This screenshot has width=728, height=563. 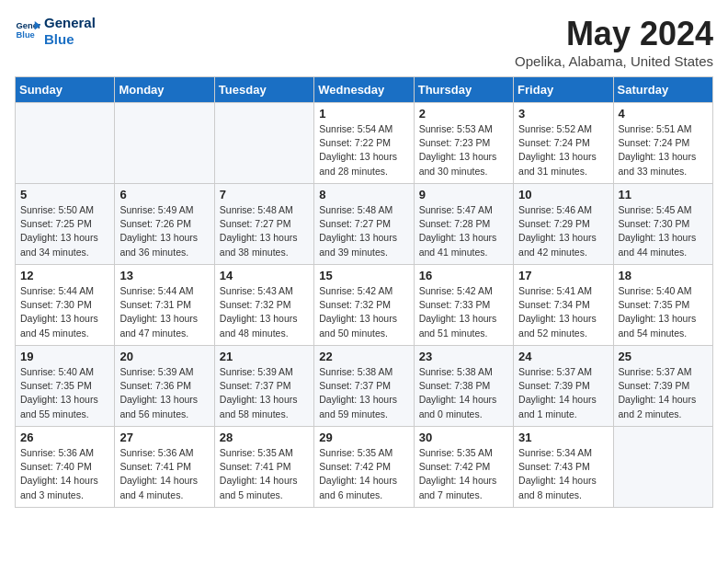 What do you see at coordinates (164, 394) in the screenshot?
I see `day-detail: Sunrise: 5:39 AM Sunset: 7:36 PM Dayligh…` at bounding box center [164, 394].